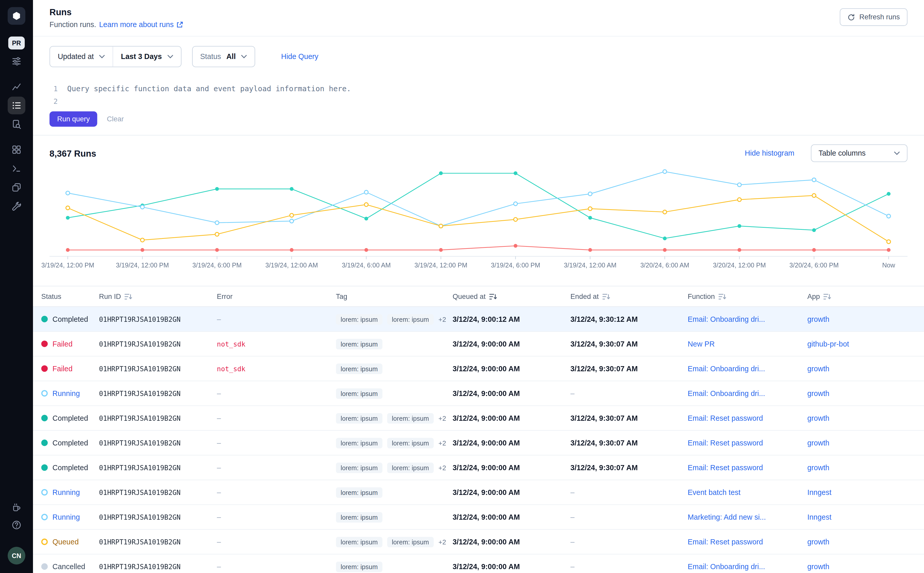 This screenshot has width=924, height=573. I want to click on app-cell: growth, so click(866, 319).